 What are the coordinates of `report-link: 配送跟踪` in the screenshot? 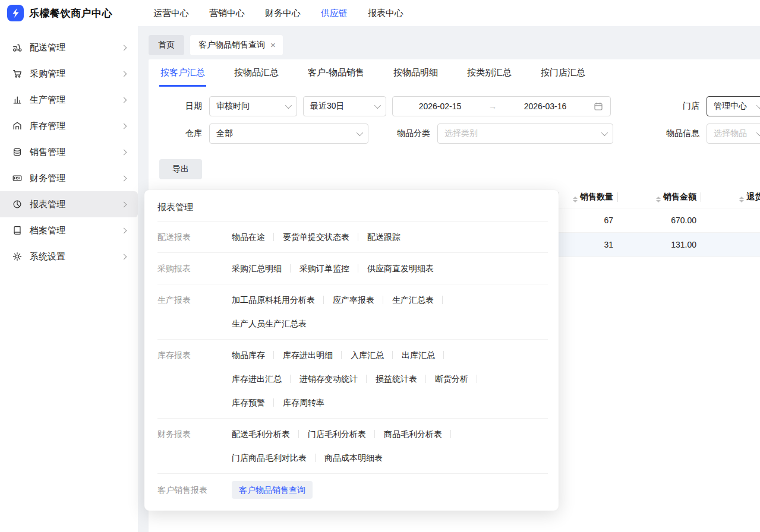 It's located at (384, 237).